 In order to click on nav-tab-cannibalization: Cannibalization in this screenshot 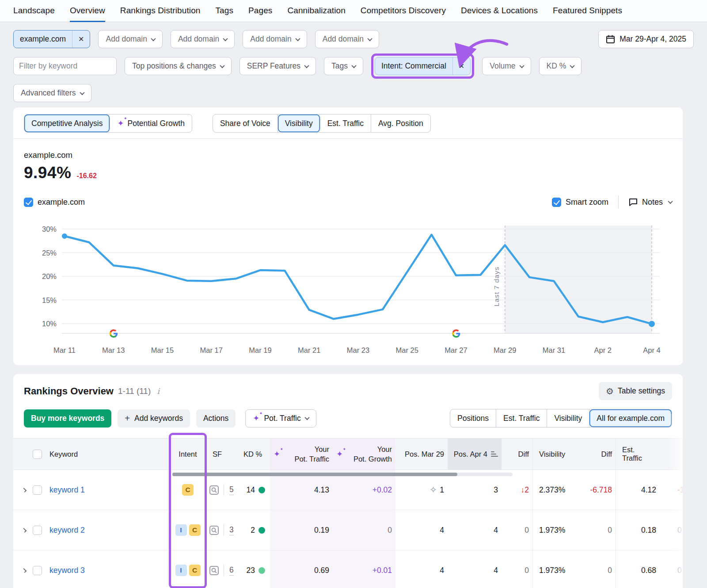, I will do `click(316, 11)`.